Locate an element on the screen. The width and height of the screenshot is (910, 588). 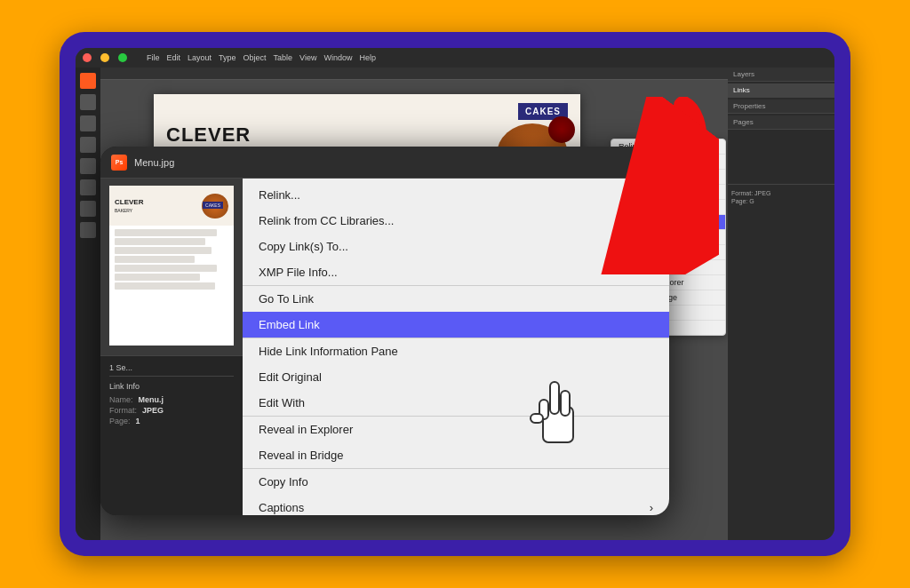
toolbar-type is located at coordinates (88, 102).